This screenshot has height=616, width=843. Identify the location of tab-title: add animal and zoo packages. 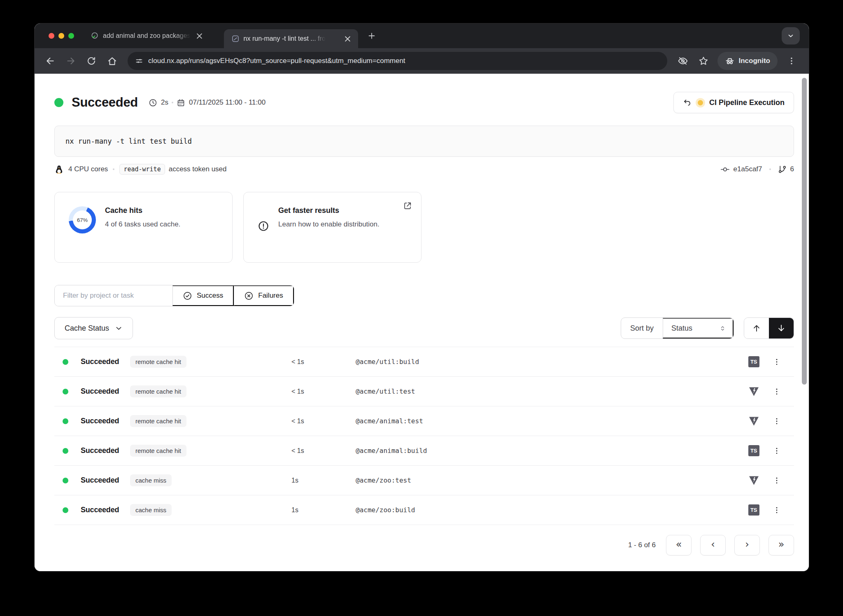
(147, 36).